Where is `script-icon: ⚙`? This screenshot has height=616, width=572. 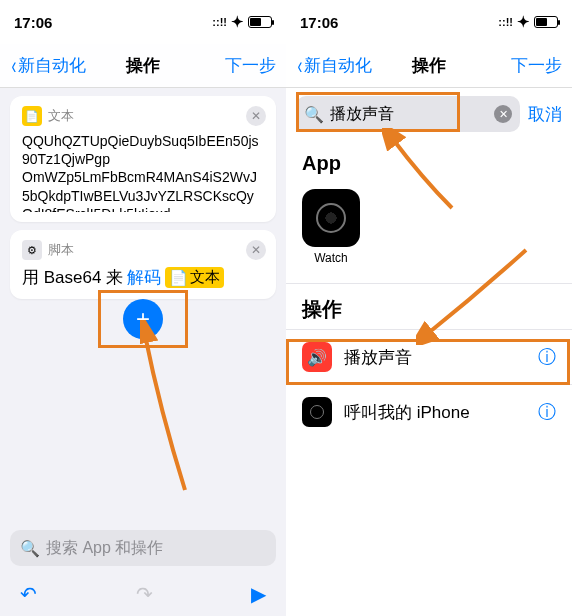
script-icon: ⚙ is located at coordinates (32, 250).